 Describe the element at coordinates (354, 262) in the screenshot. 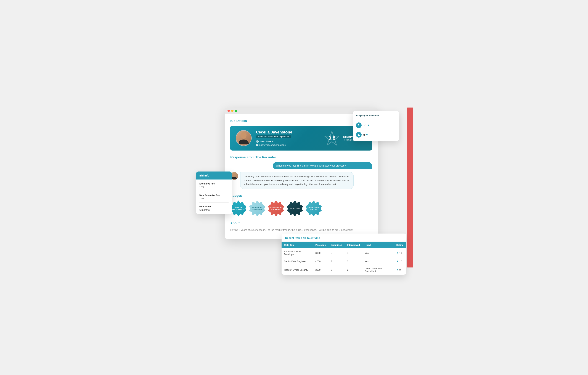

I see `row2-interviewed: 3` at that location.